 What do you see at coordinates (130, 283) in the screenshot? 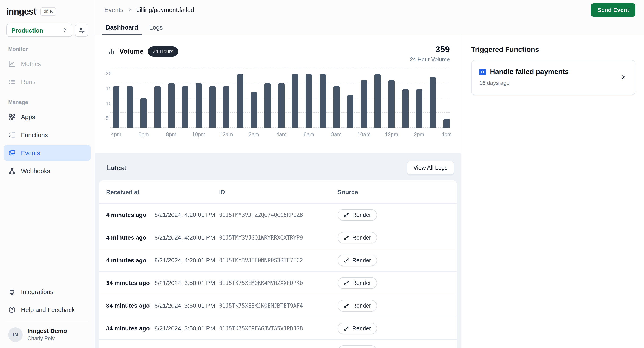
I see `received-relative-time: 34 minutes ago` at bounding box center [130, 283].